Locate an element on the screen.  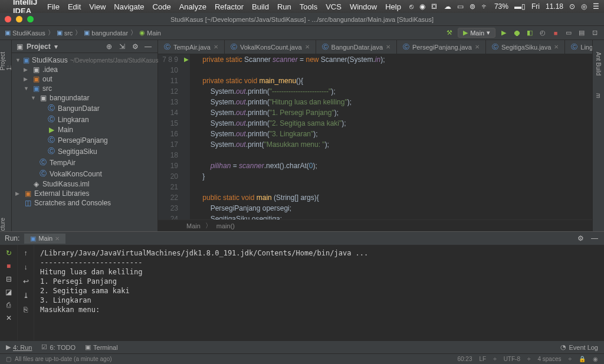
tab-maven: m is located at coordinates (598, 96).